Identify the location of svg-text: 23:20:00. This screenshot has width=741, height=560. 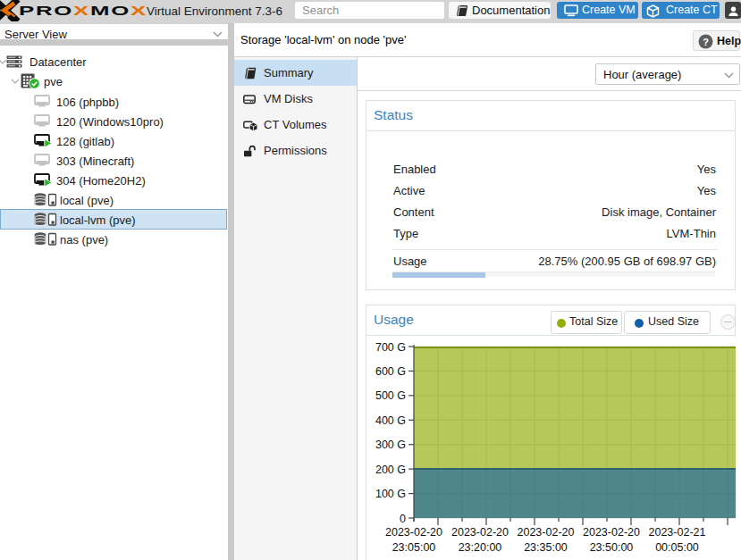
(481, 547).